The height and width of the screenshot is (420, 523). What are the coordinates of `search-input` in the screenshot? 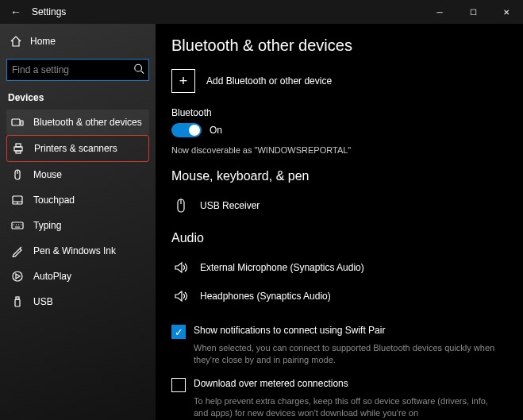 It's located at (78, 70).